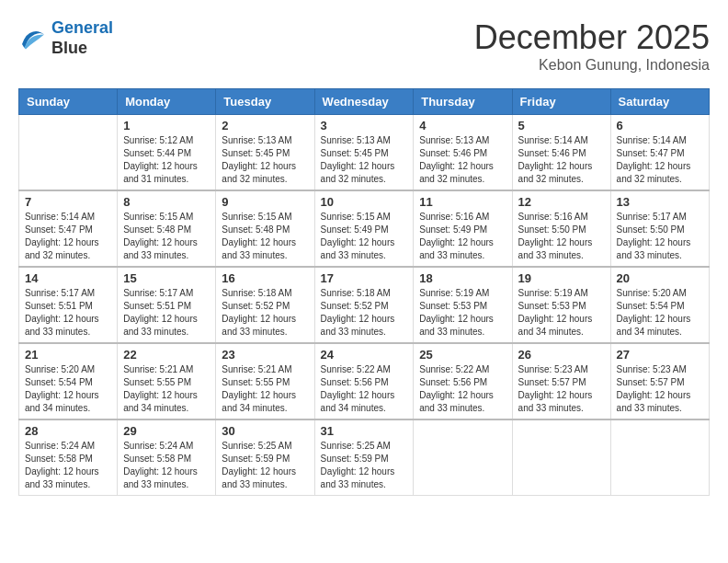  What do you see at coordinates (463, 305) in the screenshot?
I see `calendar-cell: 18Sunrise: 5:19 AM Sunset: 5:53 PM Dayli…` at bounding box center [463, 305].